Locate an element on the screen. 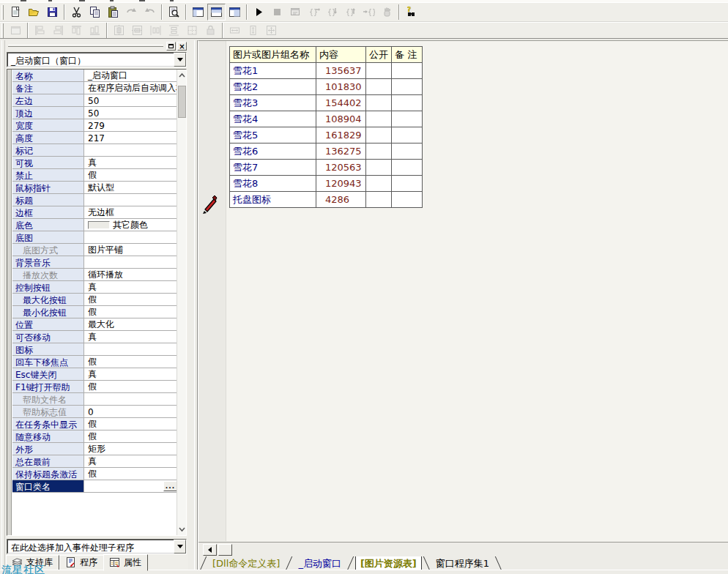 The height and width of the screenshot is (574, 728). table-cell-content: 135637 is located at coordinates (341, 71).